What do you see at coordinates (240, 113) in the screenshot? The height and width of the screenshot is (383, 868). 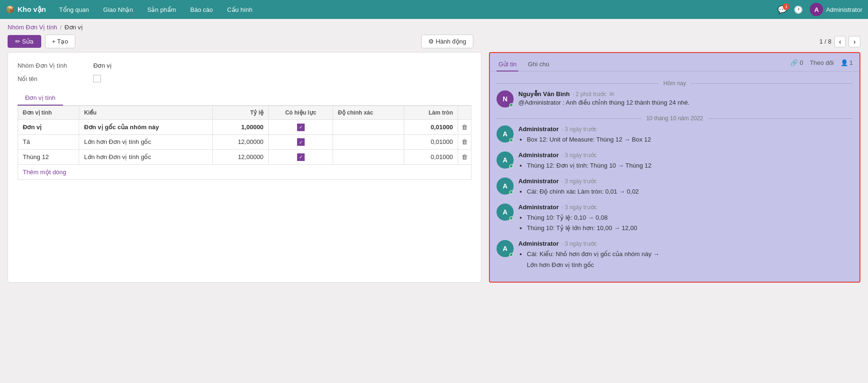 I see `col-tyle: Tỷ lệ` at bounding box center [240, 113].